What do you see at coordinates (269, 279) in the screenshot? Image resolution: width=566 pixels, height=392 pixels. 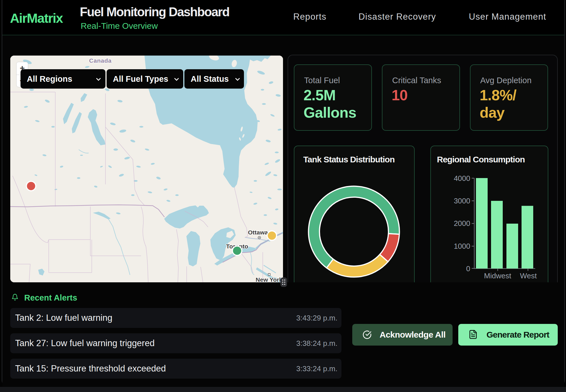 I see `svg-text: New York` at bounding box center [269, 279].